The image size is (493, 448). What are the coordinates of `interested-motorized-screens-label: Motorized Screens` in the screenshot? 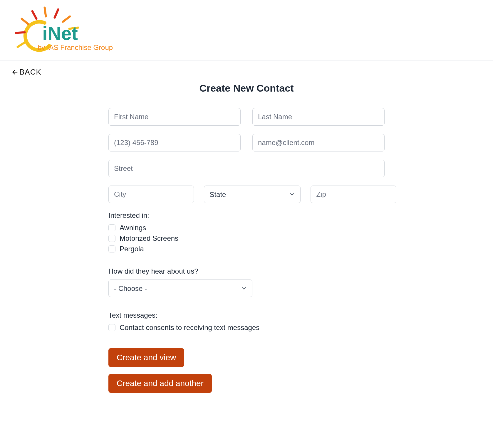 It's located at (149, 238).